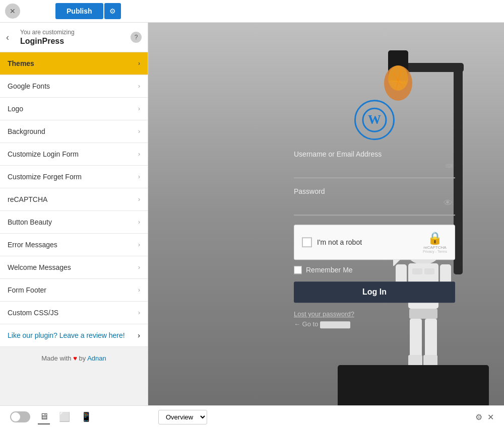 The image size is (504, 428). Describe the element at coordinates (29, 86) in the screenshot. I see `nav-item-label: Google Fonts` at that location.